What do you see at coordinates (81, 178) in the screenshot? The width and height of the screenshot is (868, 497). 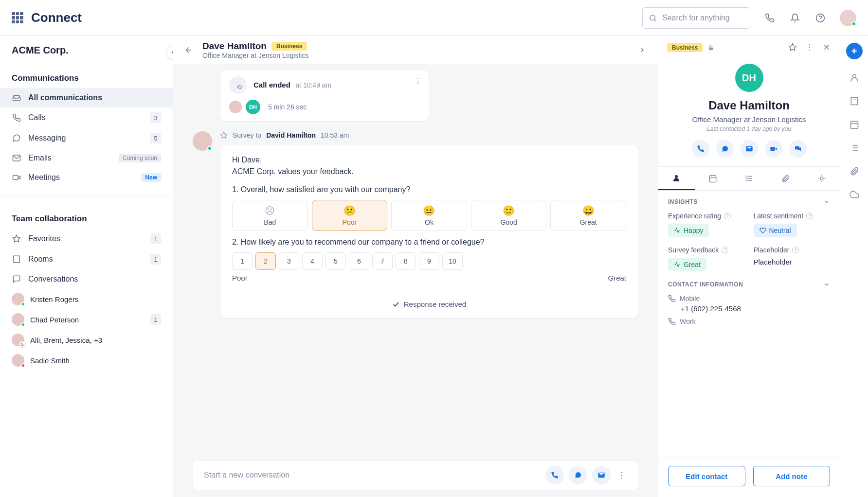 I see `nav-item-label: Meetings` at bounding box center [81, 178].